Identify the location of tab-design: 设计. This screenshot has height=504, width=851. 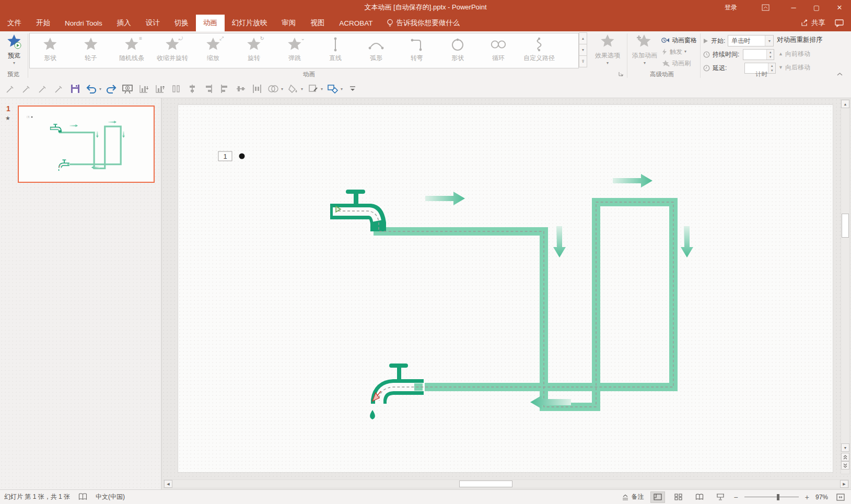
(153, 23).